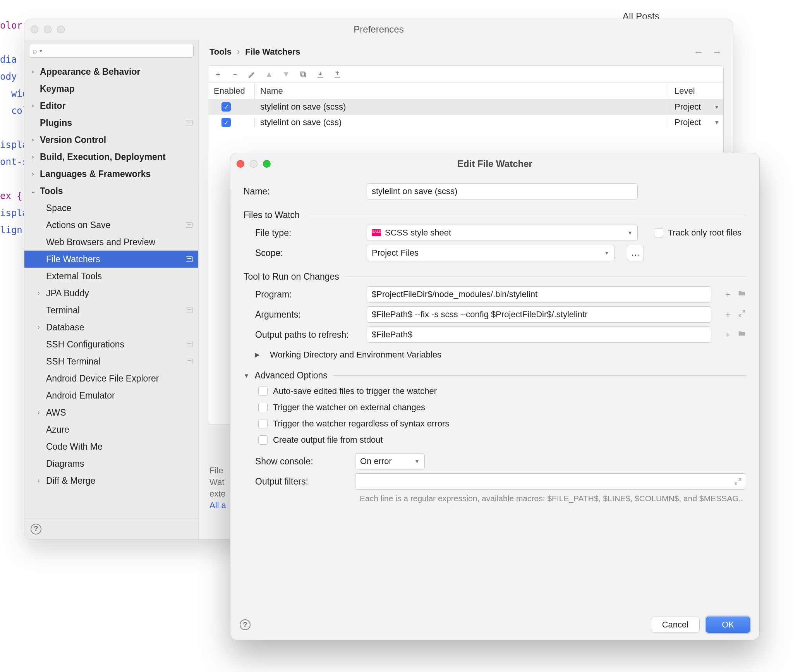  What do you see at coordinates (112, 174) in the screenshot?
I see `sidebar-item-languages-frameworks: ›Languages & Frameworks` at bounding box center [112, 174].